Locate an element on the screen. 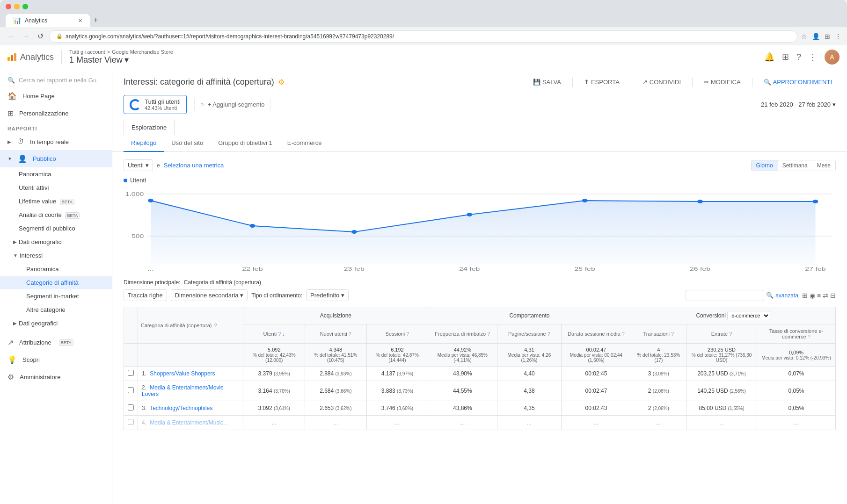  time-btn-week: Settimana is located at coordinates (795, 166).